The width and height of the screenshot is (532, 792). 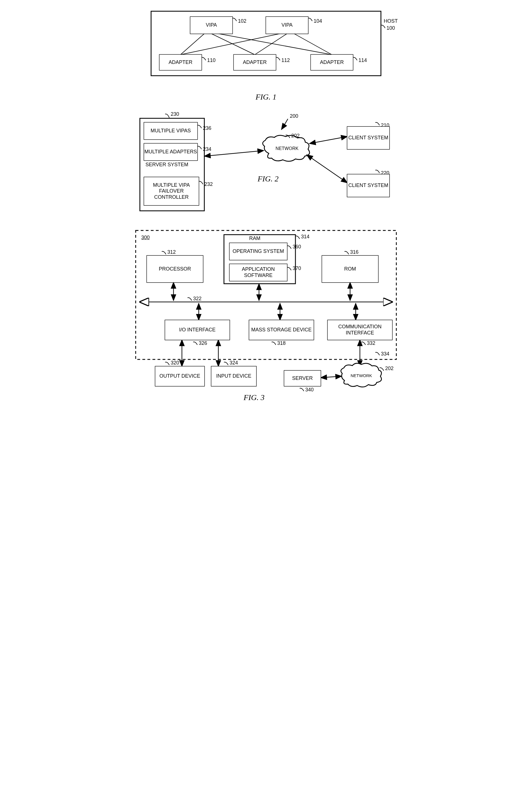 What do you see at coordinates (167, 165) in the screenshot?
I see `server-label: SERVER SYSTEM` at bounding box center [167, 165].